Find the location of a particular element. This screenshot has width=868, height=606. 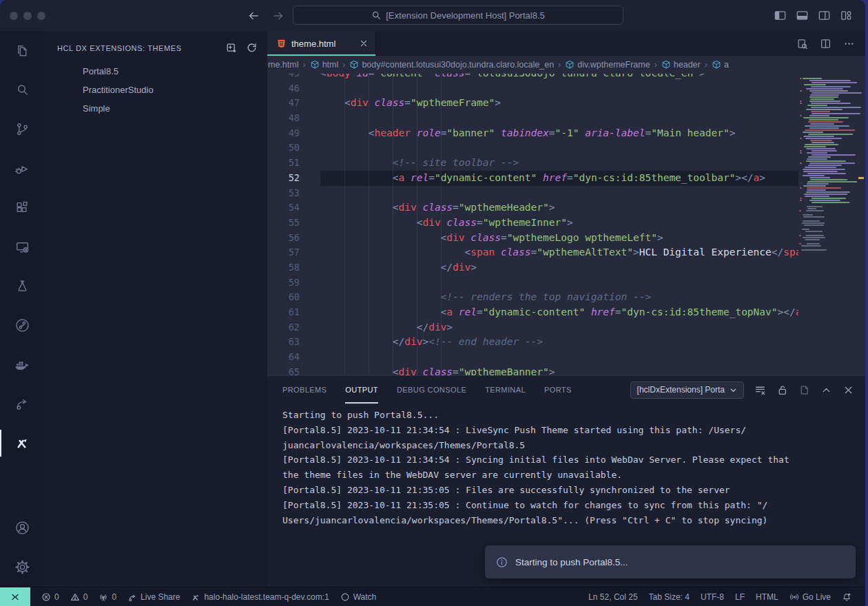

maximize-panel-icon is located at coordinates (827, 390).